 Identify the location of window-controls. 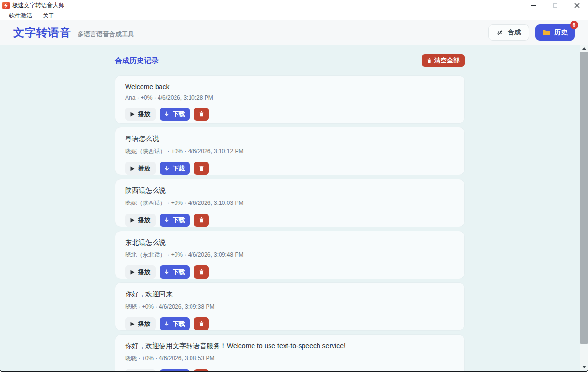
(556, 5).